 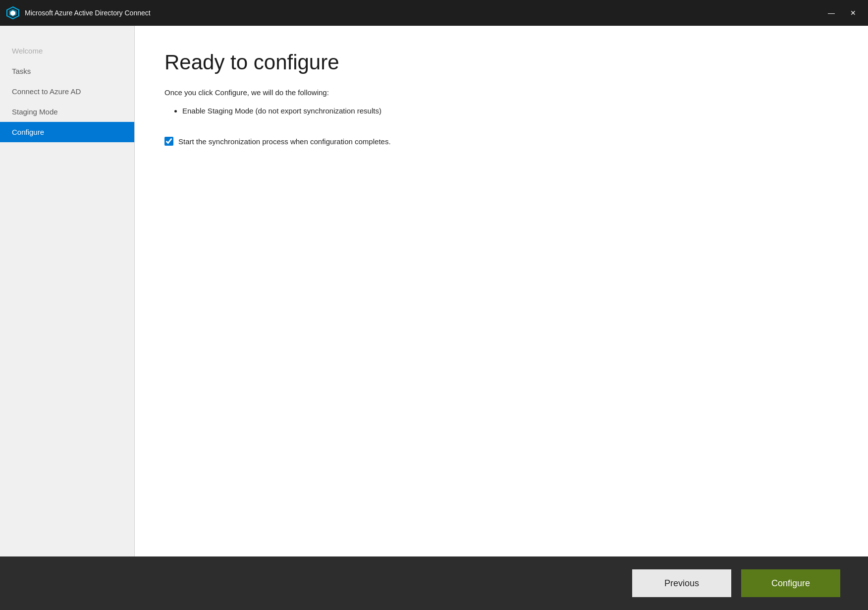 I want to click on previous-button: Previous, so click(x=682, y=583).